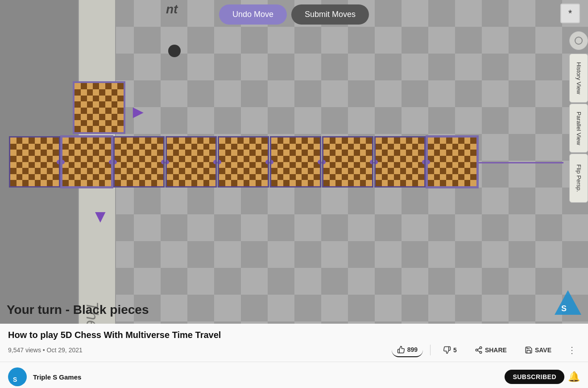  I want to click on asterisk-button: *, so click(570, 13).